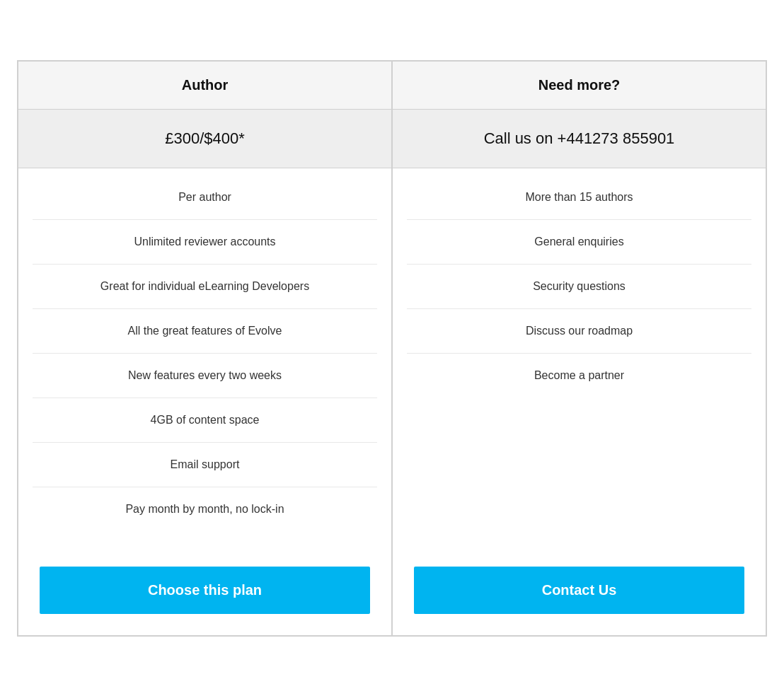  What do you see at coordinates (205, 198) in the screenshot?
I see `author-feature-1: Per author` at bounding box center [205, 198].